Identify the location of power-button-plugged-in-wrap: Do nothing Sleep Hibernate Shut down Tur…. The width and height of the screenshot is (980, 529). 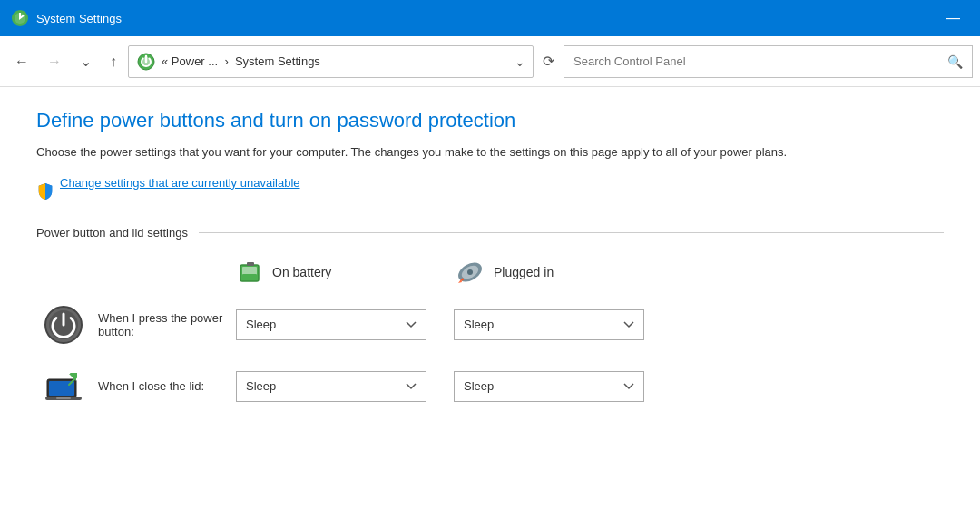
(563, 325).